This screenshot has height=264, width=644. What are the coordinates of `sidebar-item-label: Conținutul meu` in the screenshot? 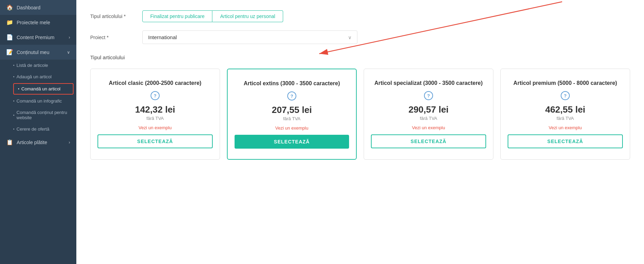 It's located at (33, 52).